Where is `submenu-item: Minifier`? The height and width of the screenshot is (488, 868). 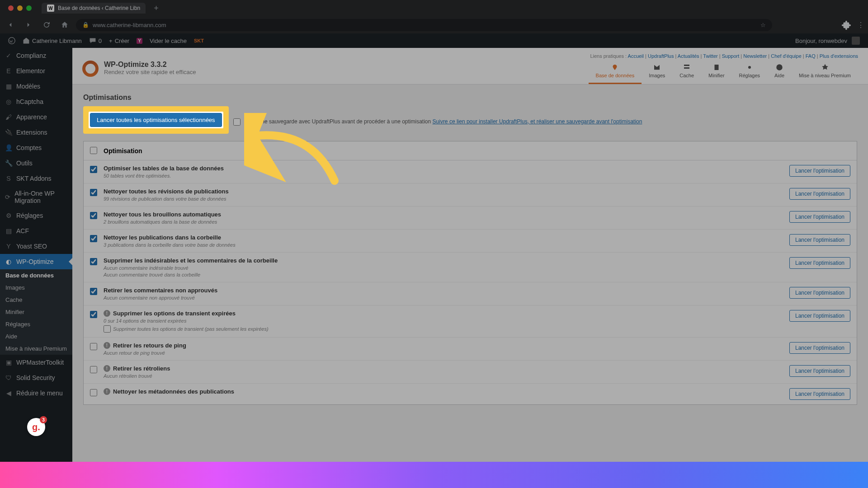 submenu-item: Minifier is located at coordinates (36, 312).